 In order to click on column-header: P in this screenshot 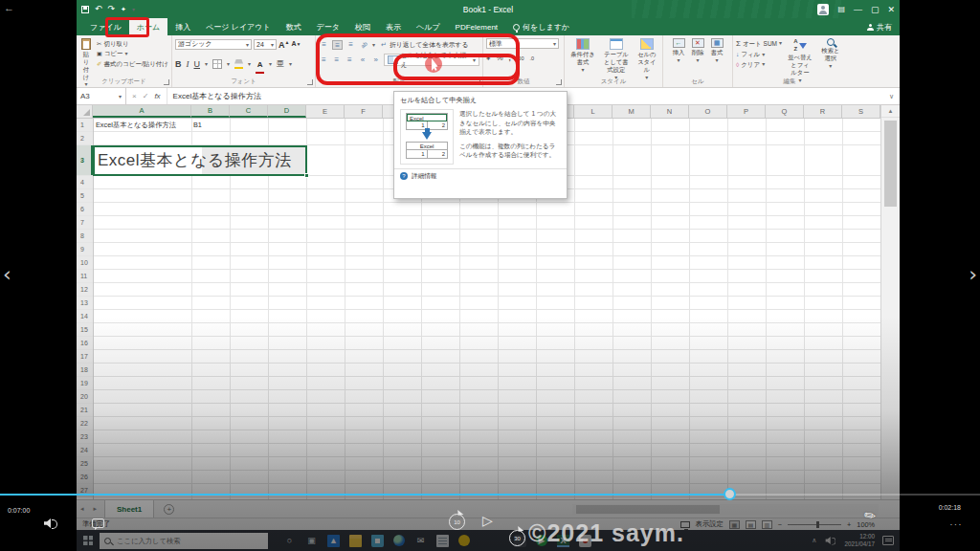, I will do `click(746, 111)`.